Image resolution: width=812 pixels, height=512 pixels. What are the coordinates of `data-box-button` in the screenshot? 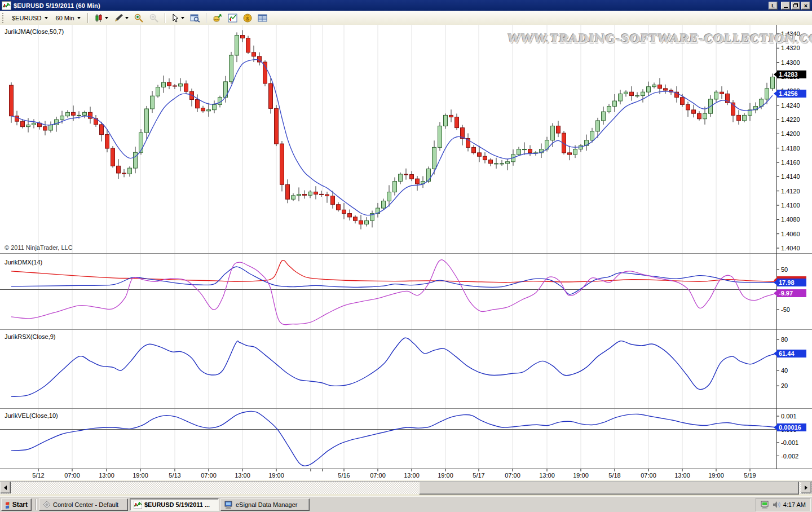 It's located at (195, 18).